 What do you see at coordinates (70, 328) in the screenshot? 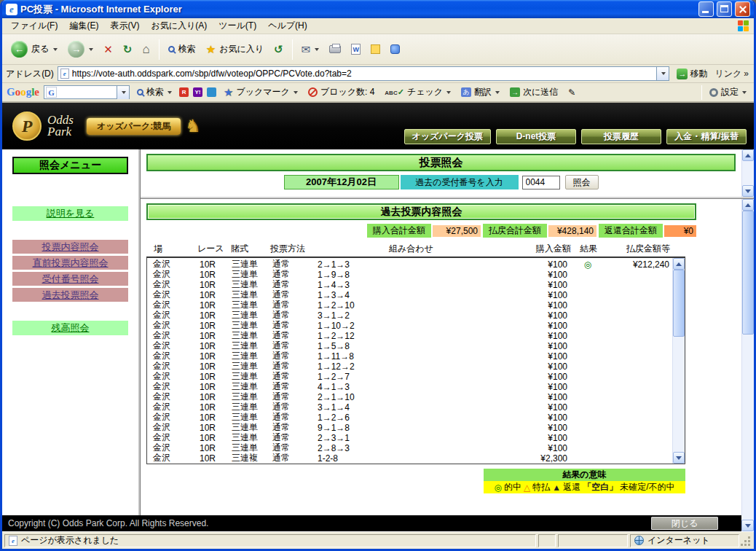
I see `sidebar-item-balance: 残高照会` at bounding box center [70, 328].